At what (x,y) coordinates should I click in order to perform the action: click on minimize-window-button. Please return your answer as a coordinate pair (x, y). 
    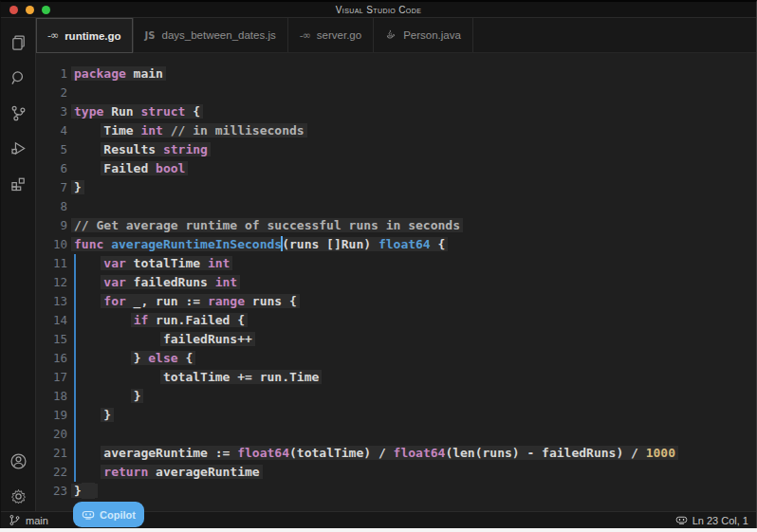
    Looking at the image, I should click on (30, 9).